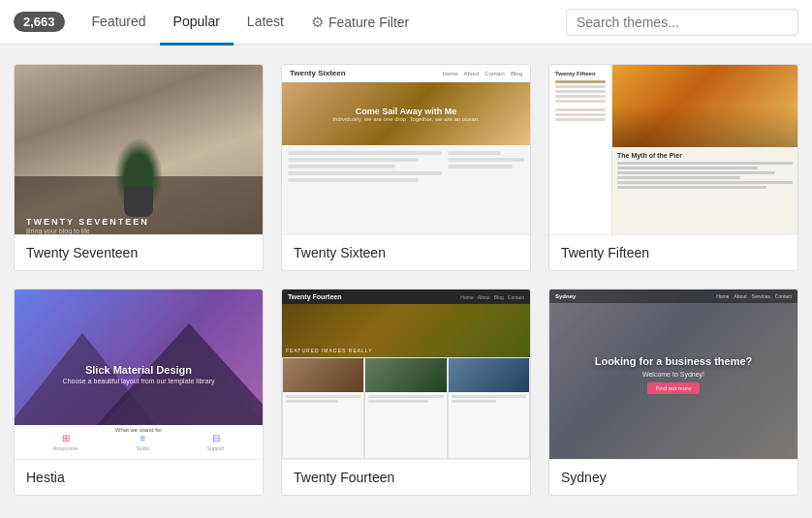 Image resolution: width=812 pixels, height=518 pixels. Describe the element at coordinates (705, 107) in the screenshot. I see `ss15-hero-image` at that location.